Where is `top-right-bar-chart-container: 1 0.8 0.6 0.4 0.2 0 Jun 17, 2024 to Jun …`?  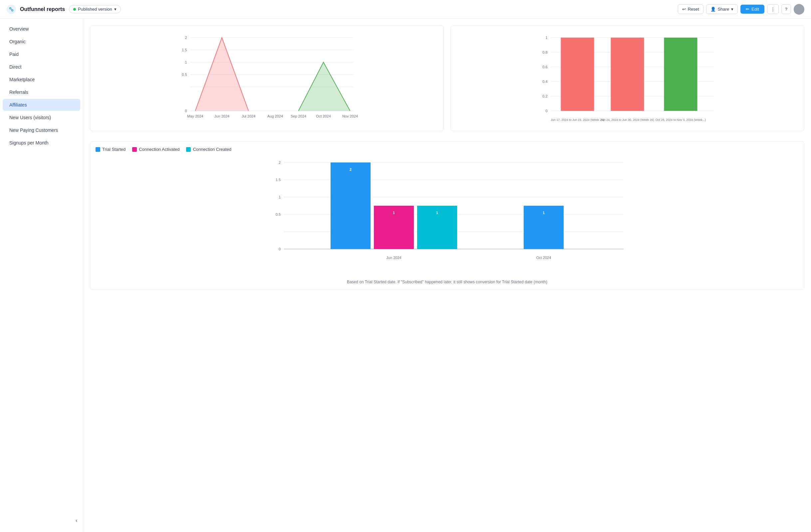 top-right-bar-chart-container: 1 0.8 0.6 0.4 0.2 0 Jun 17, 2024 to Jun … is located at coordinates (627, 78).